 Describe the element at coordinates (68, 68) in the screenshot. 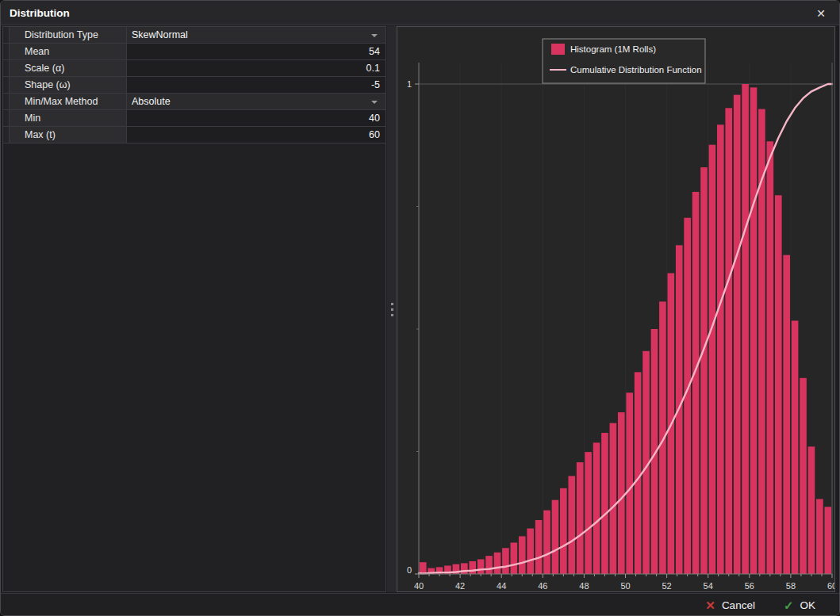

I see `property-label: Scale (α)` at that location.